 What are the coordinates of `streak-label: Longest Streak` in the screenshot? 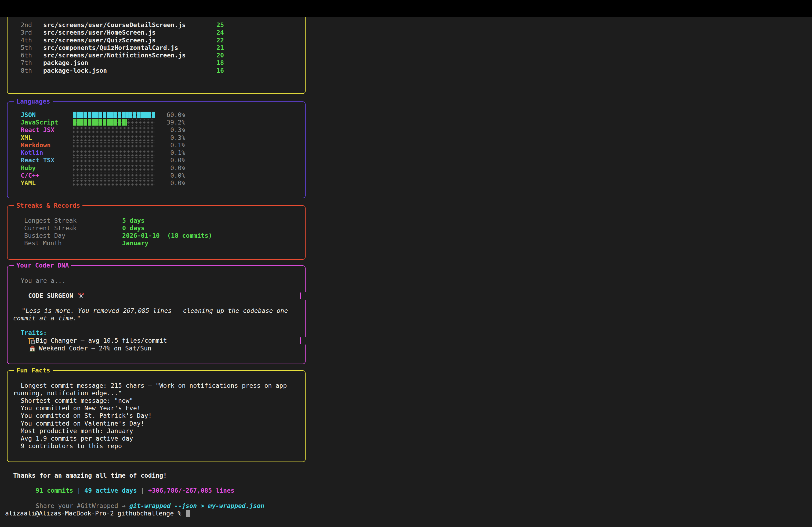 It's located at (50, 221).